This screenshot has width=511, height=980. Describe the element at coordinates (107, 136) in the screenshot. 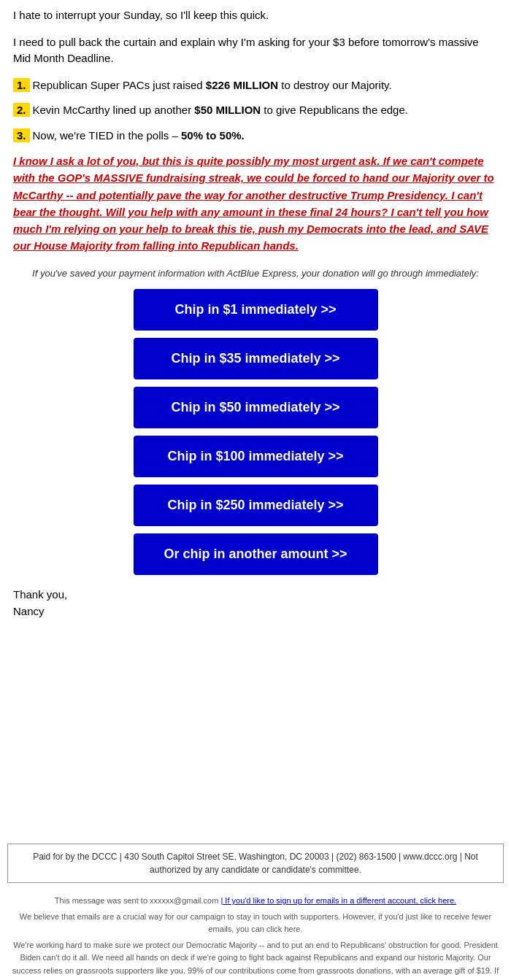

I see `point-3-text: Now, we're TIED in the polls –` at that location.